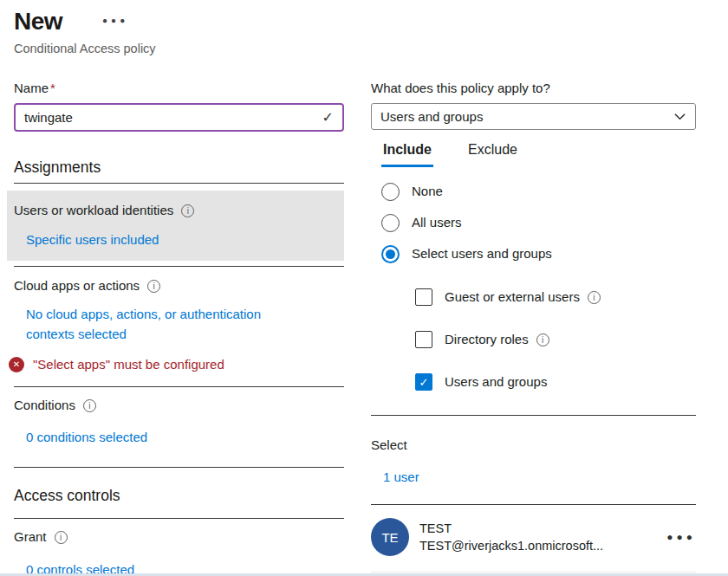  Describe the element at coordinates (94, 210) in the screenshot. I see `users-section-title: Users or workload identities` at that location.